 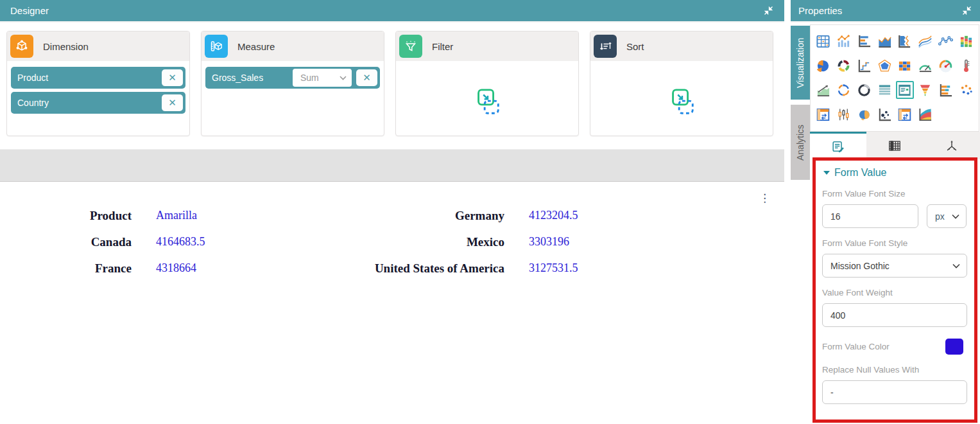 I want to click on ring-chart-icon, so click(x=864, y=90).